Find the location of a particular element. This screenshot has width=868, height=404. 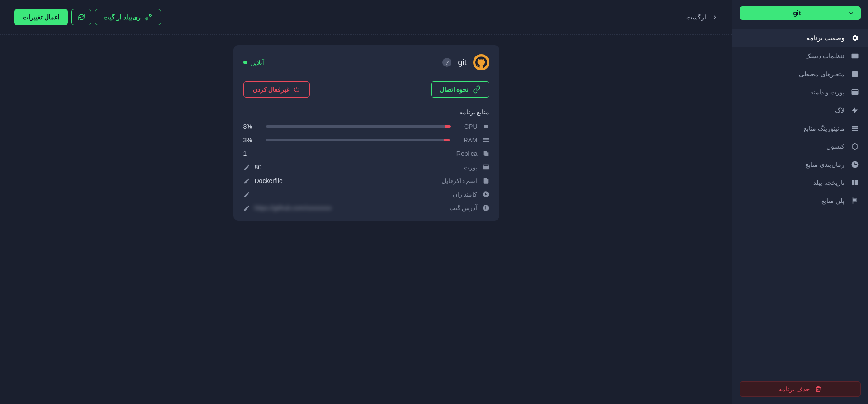

clock-icon is located at coordinates (855, 164).